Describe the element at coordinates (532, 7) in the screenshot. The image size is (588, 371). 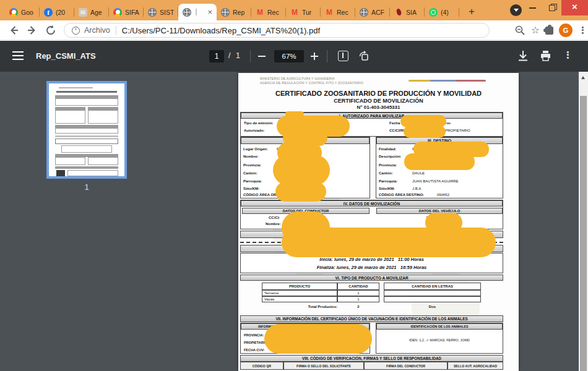
I see `minimize-button` at that location.